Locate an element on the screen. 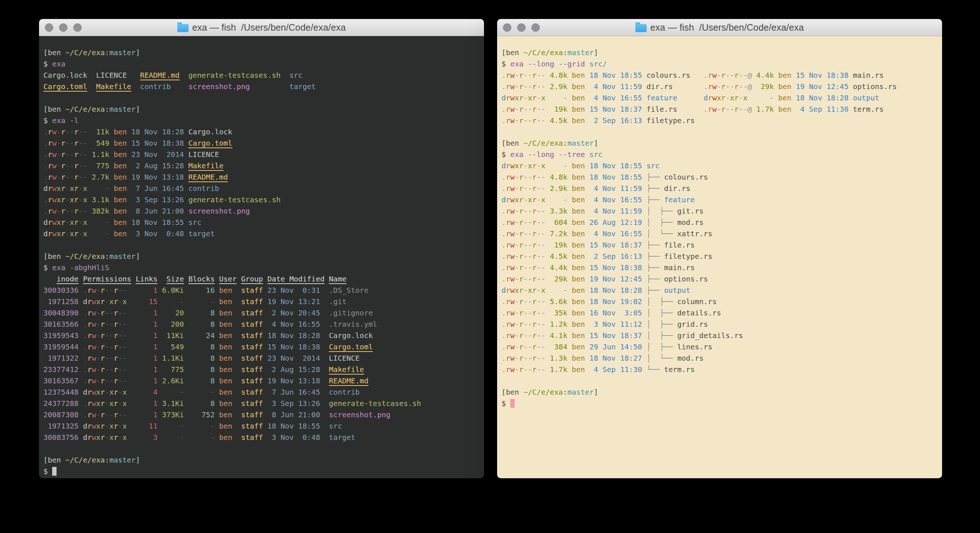 The height and width of the screenshot is (533, 980). terminal-line: 30163567 .rw-r--r-- 1 2.6Ki 8 ben staff … is located at coordinates (262, 381).